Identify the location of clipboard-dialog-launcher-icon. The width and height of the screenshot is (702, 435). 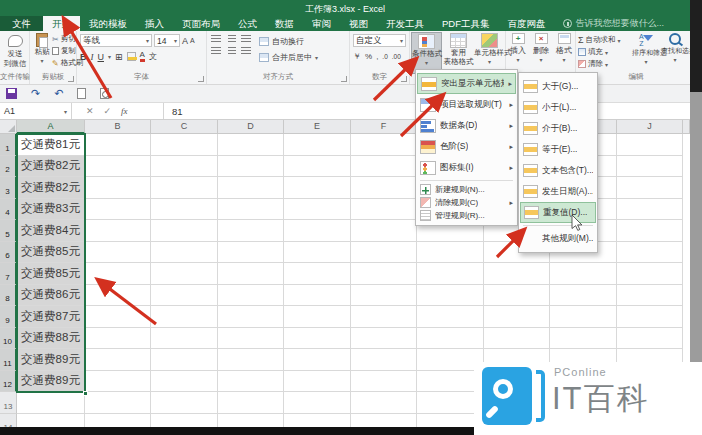
(71, 79).